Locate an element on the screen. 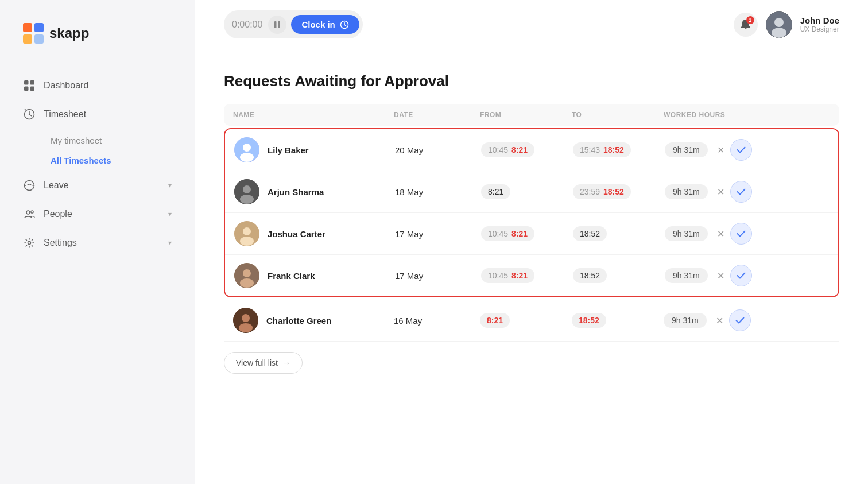 Image resolution: width=868 pixels, height=484 pixels. date-cell: 18 May is located at coordinates (438, 192).